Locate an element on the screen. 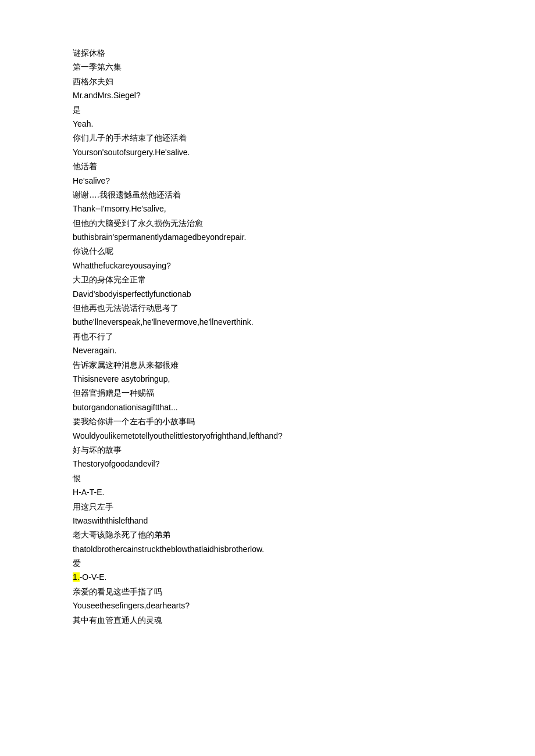 The width and height of the screenshot is (535, 756). line-34: Itwaswiththislefthand is located at coordinates (268, 521).